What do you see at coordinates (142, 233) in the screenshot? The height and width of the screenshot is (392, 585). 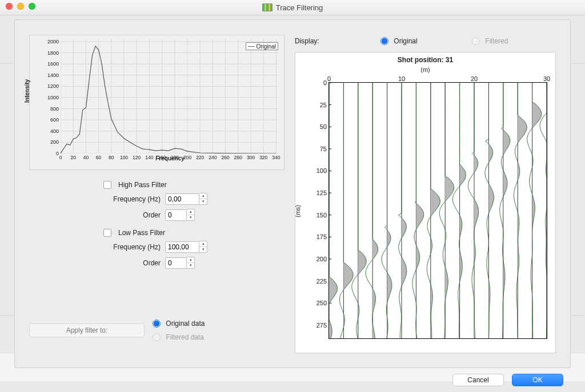 I see `low-pass-label: Low Pass Filter` at bounding box center [142, 233].